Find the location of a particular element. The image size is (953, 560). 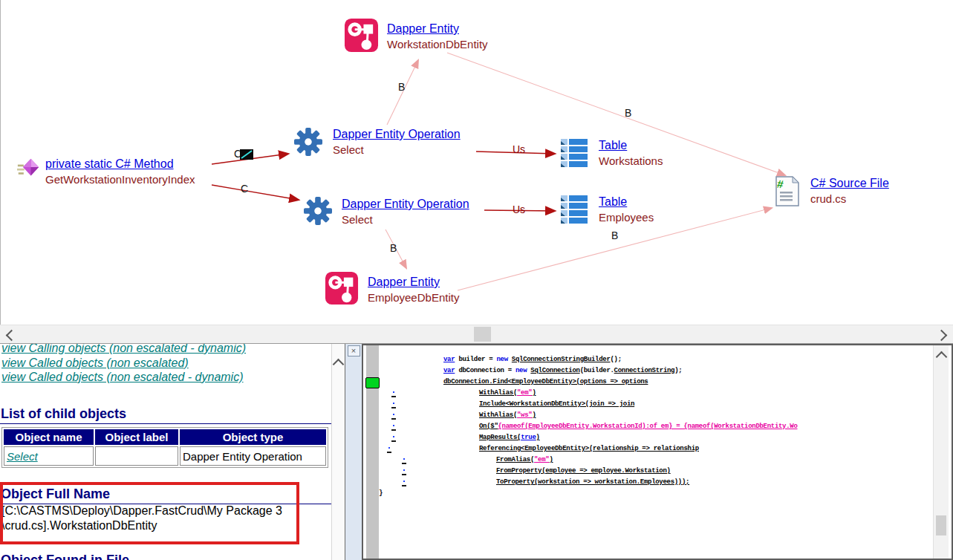

node-link-entity-employee: Dapper Entity is located at coordinates (413, 282).